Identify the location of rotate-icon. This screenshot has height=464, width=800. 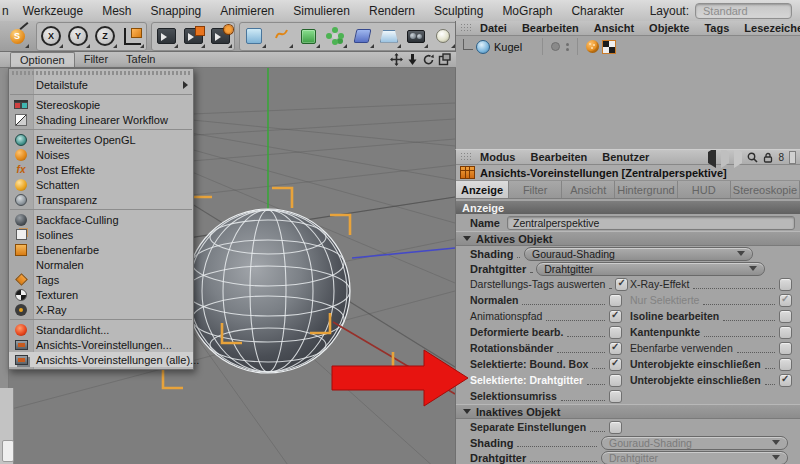
(428, 60).